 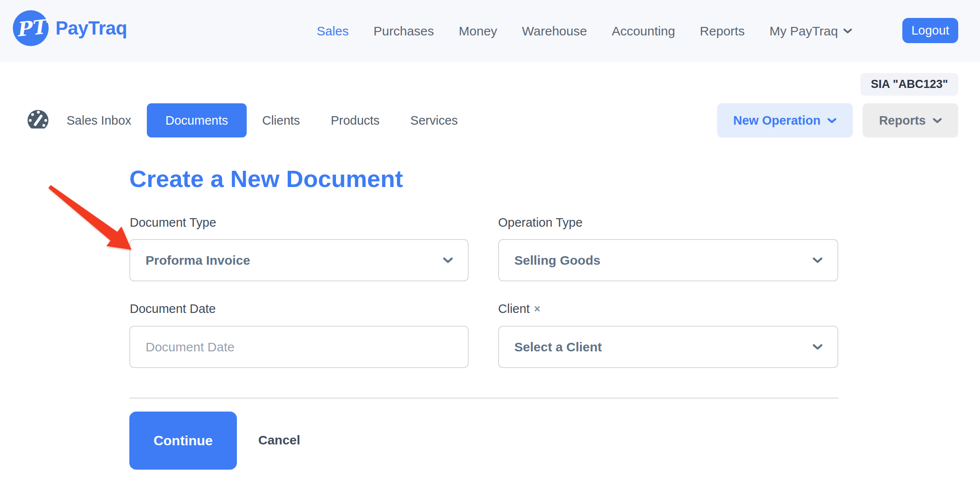 What do you see at coordinates (300, 347) in the screenshot?
I see `document-date-input` at bounding box center [300, 347].